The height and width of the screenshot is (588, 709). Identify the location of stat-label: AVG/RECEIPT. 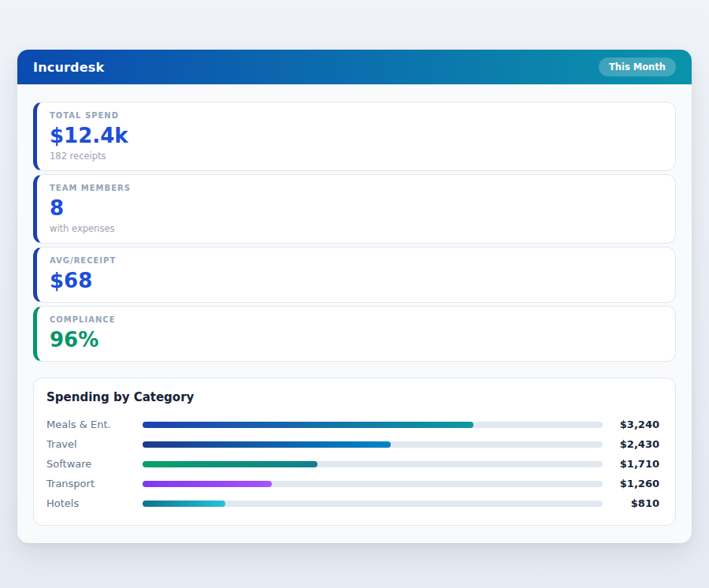
(356, 260).